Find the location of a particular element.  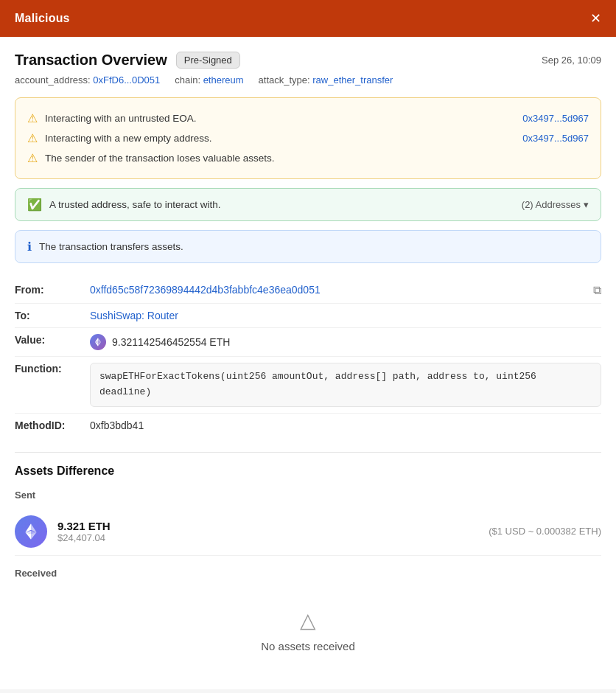

overview-title-row: Transaction Overview Pre-Signed is located at coordinates (127, 60).